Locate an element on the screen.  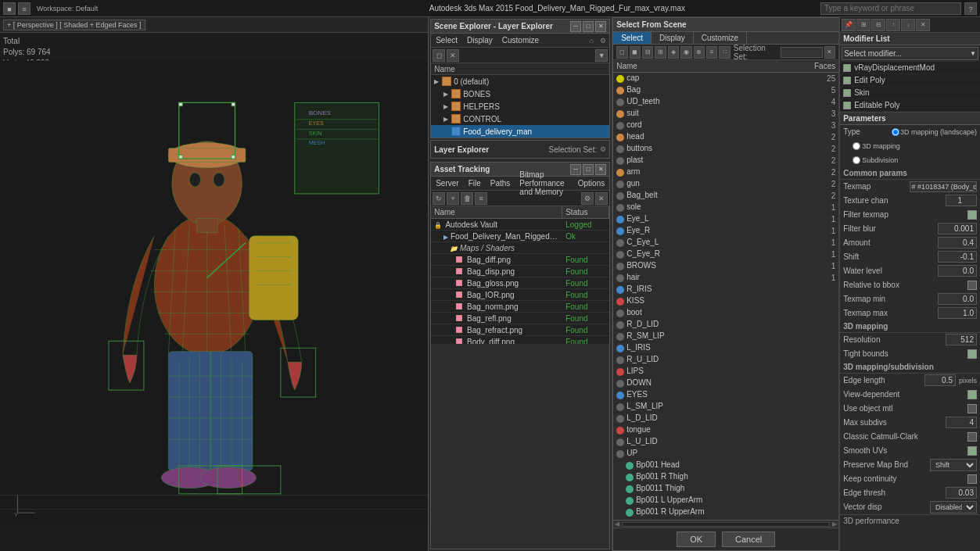
minimize-btn: ─ is located at coordinates (576, 27).